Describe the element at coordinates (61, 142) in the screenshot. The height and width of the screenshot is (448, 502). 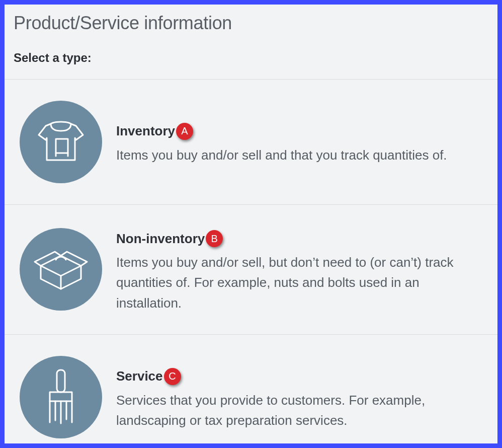
I see `tshirt-icon` at that location.